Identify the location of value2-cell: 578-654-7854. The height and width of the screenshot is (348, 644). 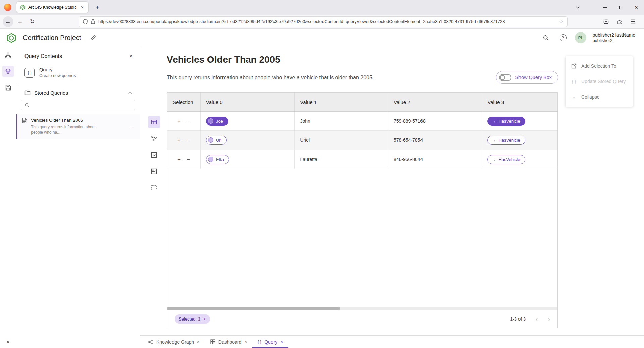
(435, 140).